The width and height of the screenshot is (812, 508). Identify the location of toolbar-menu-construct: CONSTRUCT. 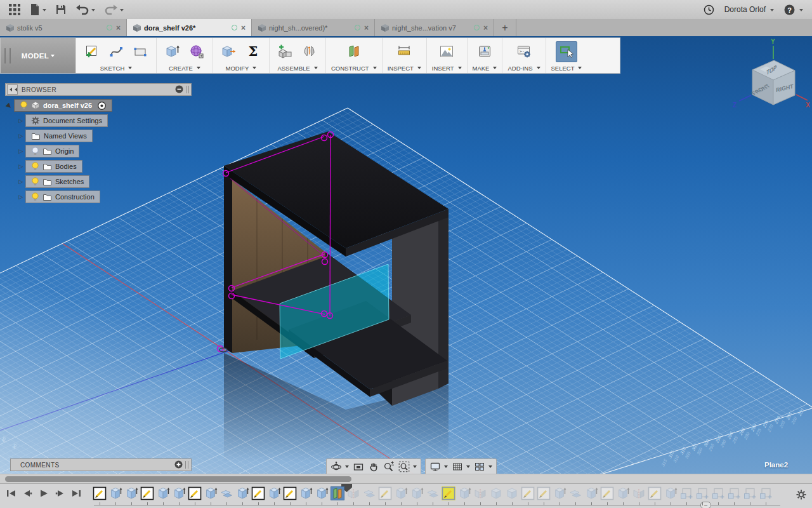
(354, 68).